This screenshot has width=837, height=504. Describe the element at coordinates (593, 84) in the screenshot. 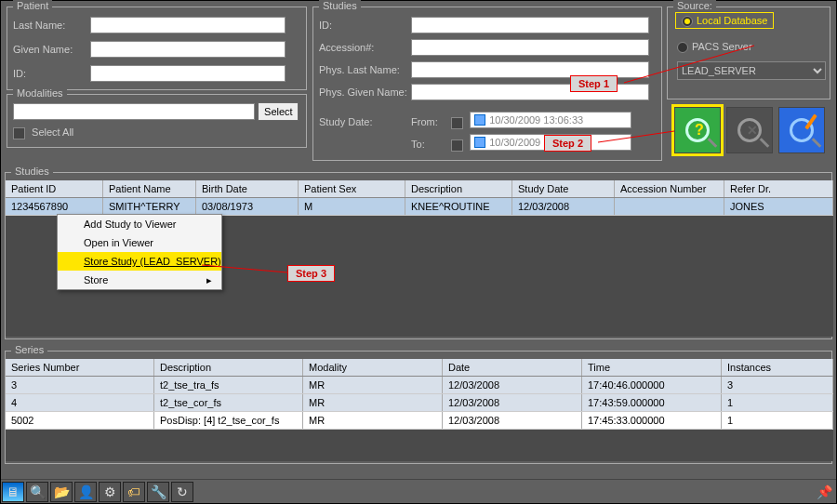

I see `step1-callout: Step 1` at that location.